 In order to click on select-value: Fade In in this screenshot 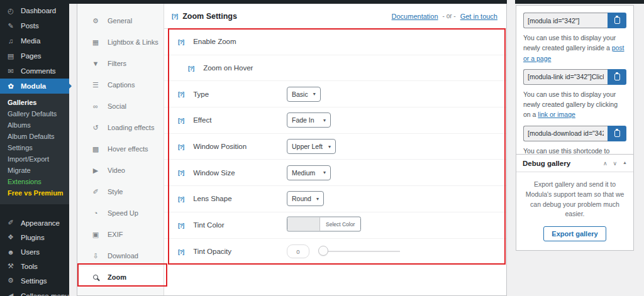, I will do `click(303, 120)`.